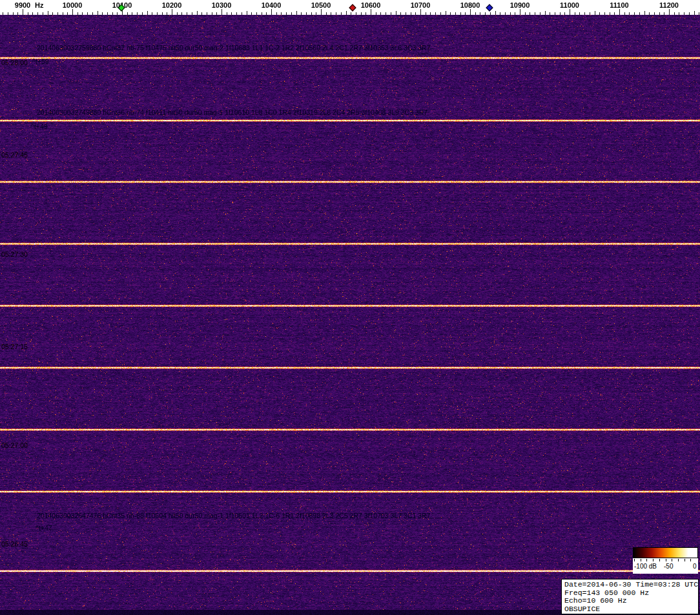  Describe the element at coordinates (668, 567) in the screenshot. I see `db-scale-label-1: -50` at that location.